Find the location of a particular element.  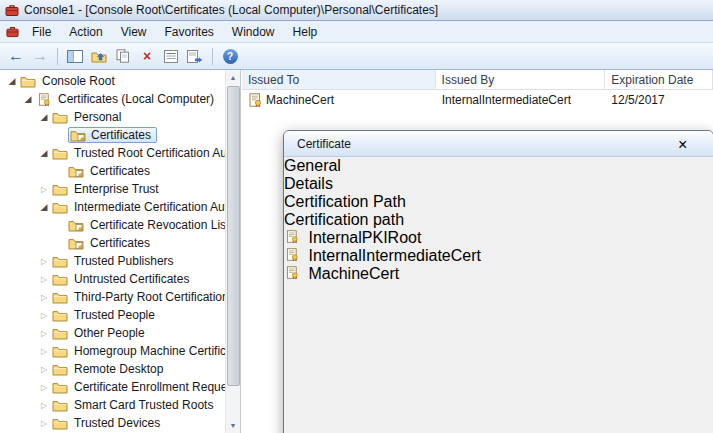

path-item-internalintermediatecert: InternalIntermediateCert is located at coordinates (498, 256).